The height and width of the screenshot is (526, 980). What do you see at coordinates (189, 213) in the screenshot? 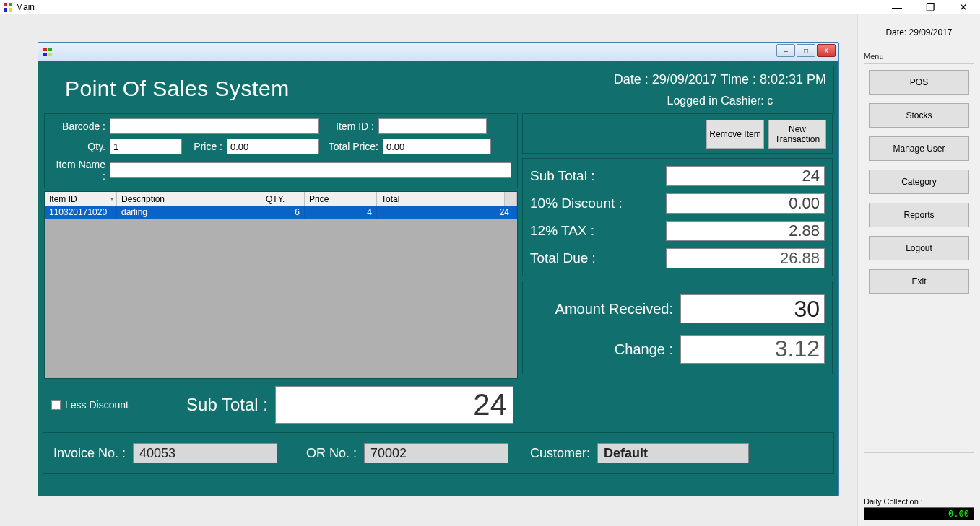
I see `cell-description: darling` at bounding box center [189, 213].